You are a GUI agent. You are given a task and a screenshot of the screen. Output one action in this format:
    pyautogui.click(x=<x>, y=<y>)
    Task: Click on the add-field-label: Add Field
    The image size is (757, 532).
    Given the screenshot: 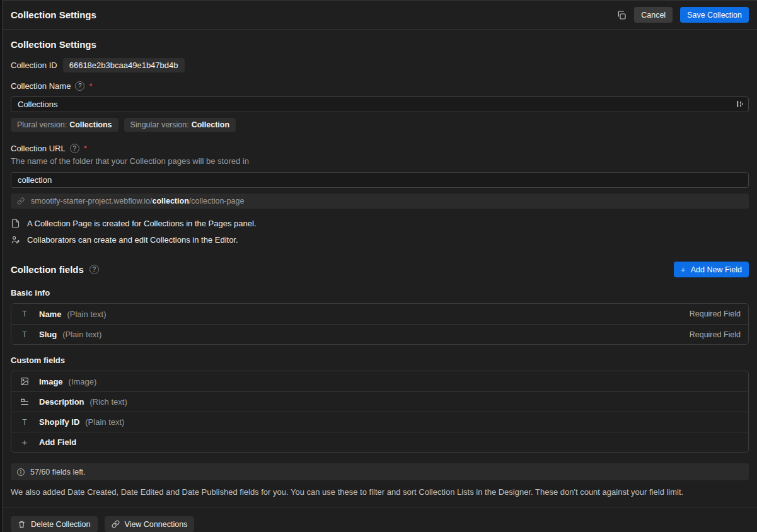 What is the action you would take?
    pyautogui.click(x=58, y=442)
    